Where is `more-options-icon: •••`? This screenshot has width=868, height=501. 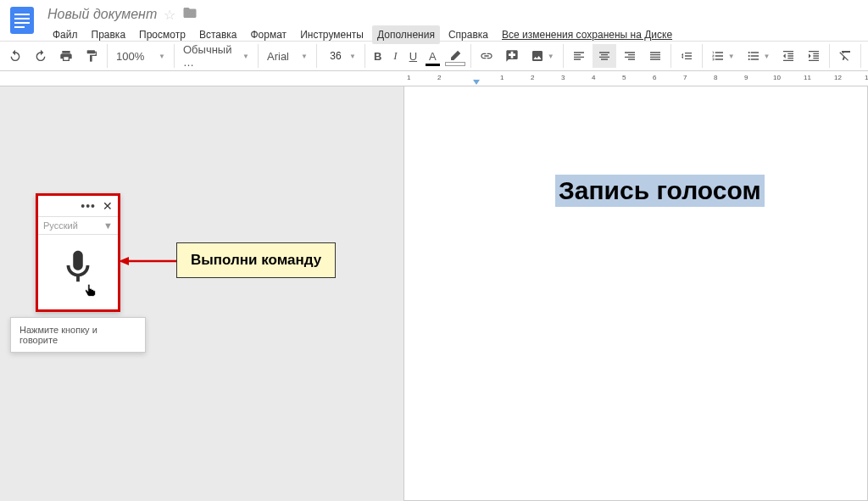 more-options-icon: ••• is located at coordinates (88, 206).